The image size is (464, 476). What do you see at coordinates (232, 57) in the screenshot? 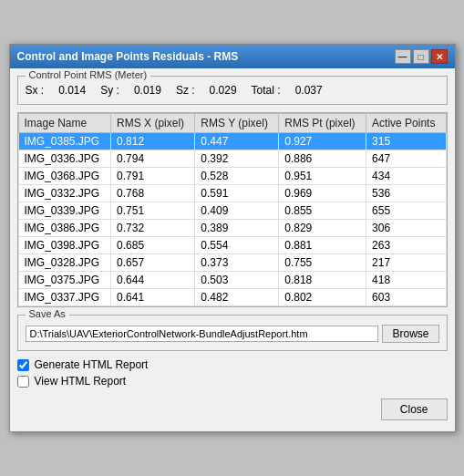
I see `title-bar: Control and Image Points Residuals - RMS…` at bounding box center [232, 57].